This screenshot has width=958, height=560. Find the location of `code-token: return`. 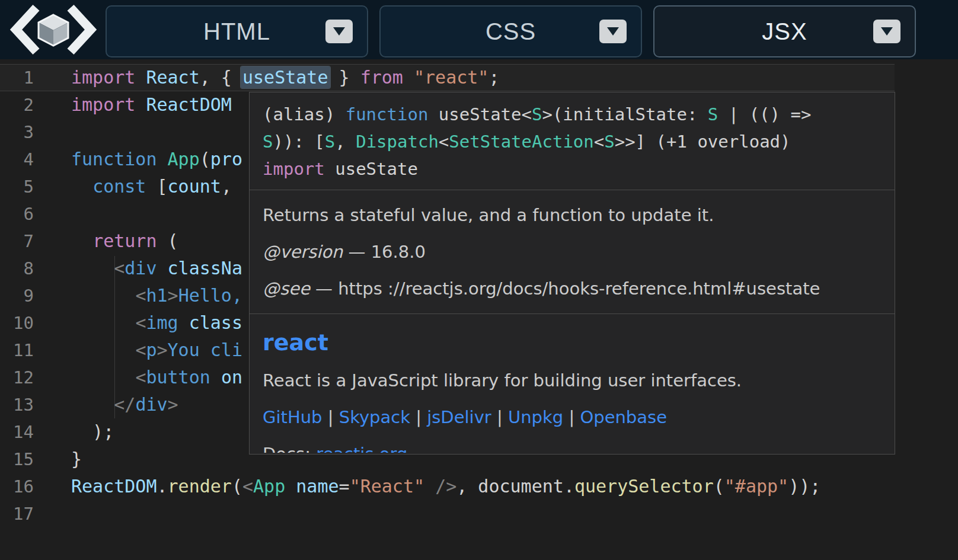

code-token: return is located at coordinates (124, 241).